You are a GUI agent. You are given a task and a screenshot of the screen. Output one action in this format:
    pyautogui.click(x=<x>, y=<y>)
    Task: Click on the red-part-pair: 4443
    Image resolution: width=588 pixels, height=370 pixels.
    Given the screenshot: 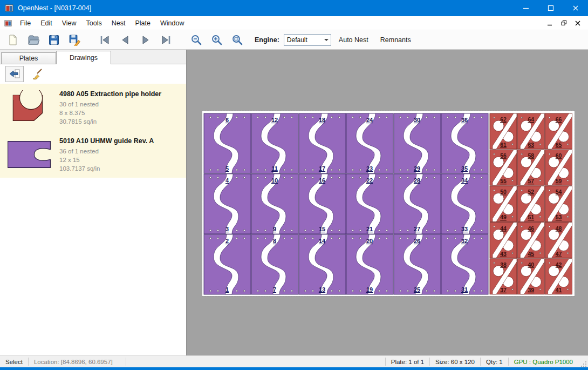 What is the action you would take?
    pyautogui.click(x=503, y=240)
    